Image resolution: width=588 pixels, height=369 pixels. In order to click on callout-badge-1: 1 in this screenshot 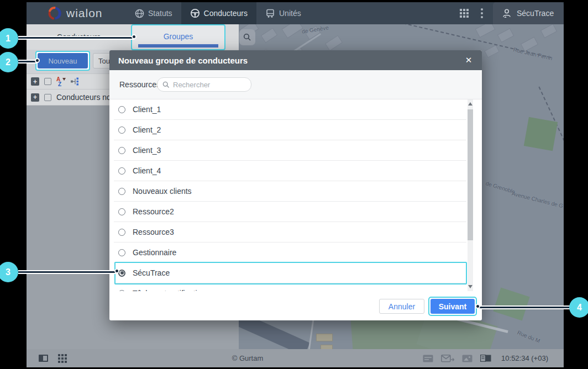, I will do `click(9, 39)`.